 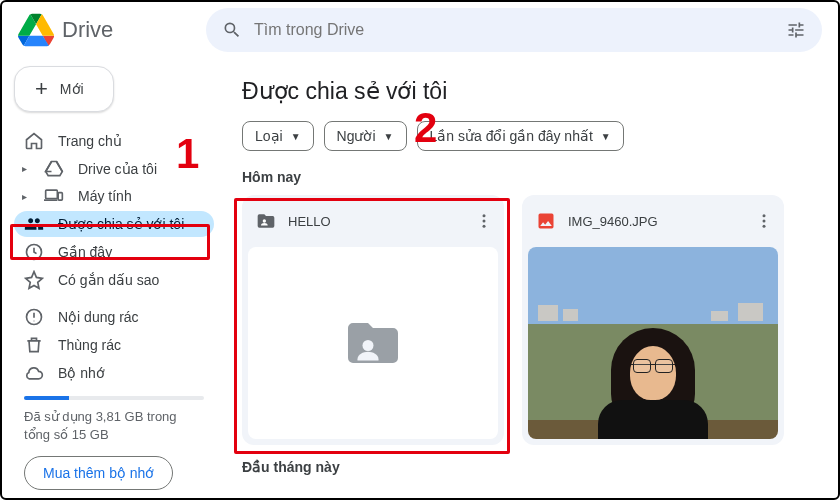 I want to click on header: Drive, so click(x=420, y=30).